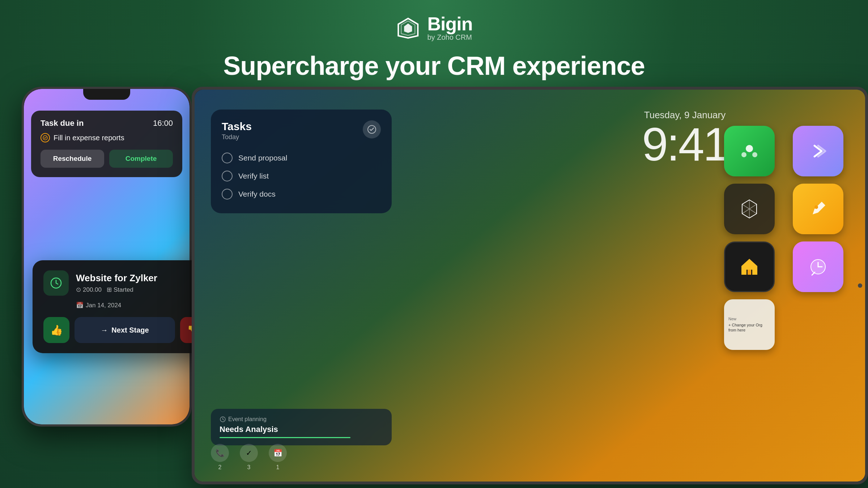 The height and width of the screenshot is (488, 868). What do you see at coordinates (56, 283) in the screenshot?
I see `deal-icon` at bounding box center [56, 283].